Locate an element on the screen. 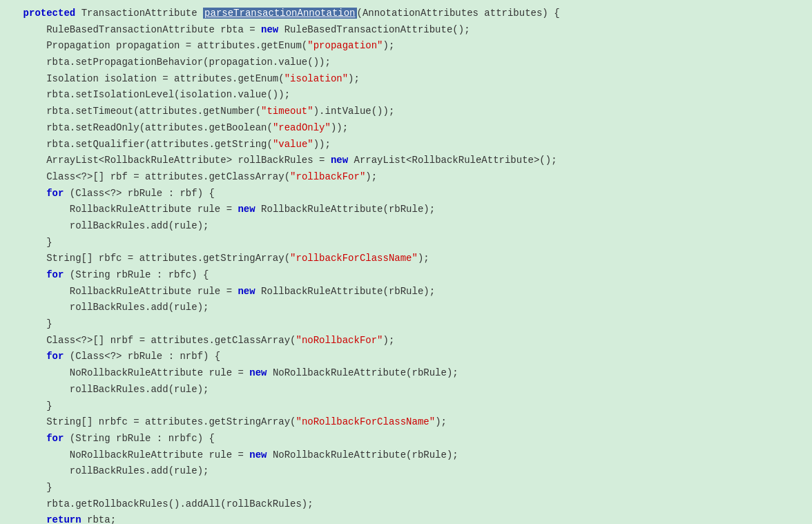 This screenshot has width=812, height=524. code-token: "rollbackFor" is located at coordinates (327, 177).